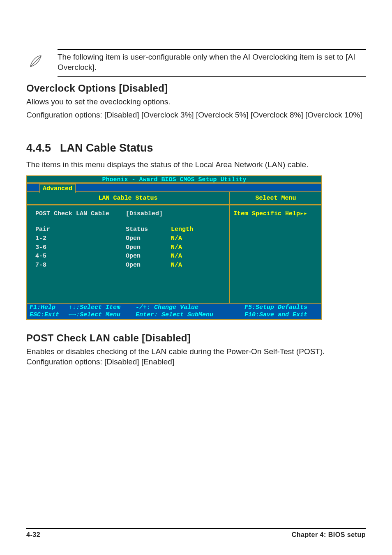 This screenshot has height=555, width=392. Describe the element at coordinates (197, 230) in the screenshot. I see `col-length: Length` at that location.